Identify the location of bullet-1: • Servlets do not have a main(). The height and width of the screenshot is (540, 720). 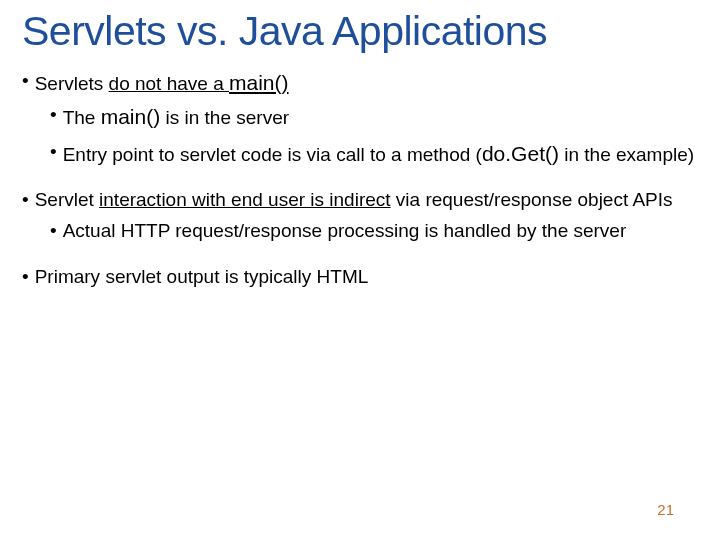
(360, 83).